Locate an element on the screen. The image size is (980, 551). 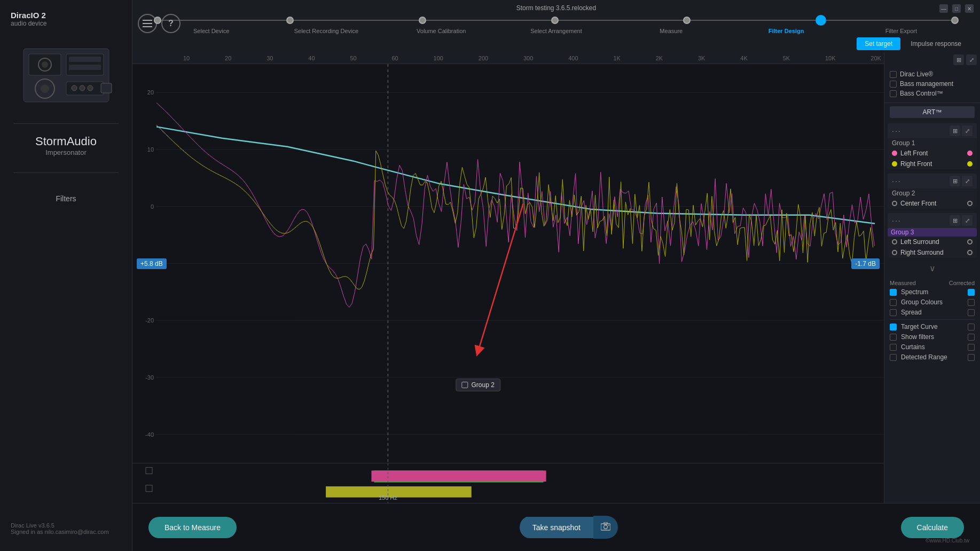
maximize-button: □ is located at coordinates (957, 9).